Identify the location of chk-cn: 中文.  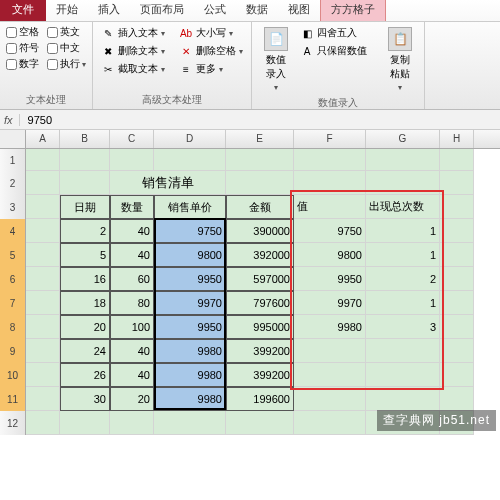
(66, 48).